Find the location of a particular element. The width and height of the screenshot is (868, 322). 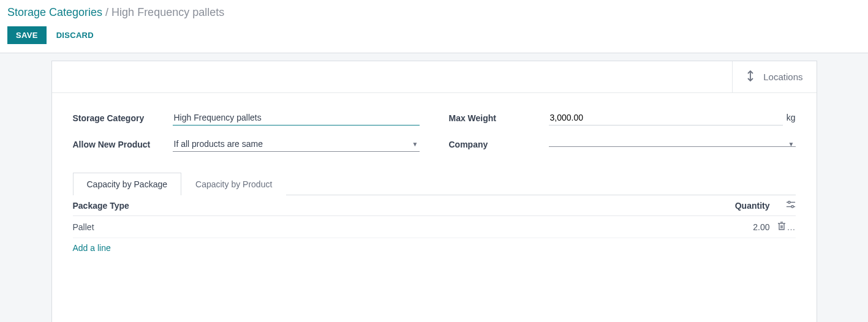

updown-arrow-icon is located at coordinates (750, 77).